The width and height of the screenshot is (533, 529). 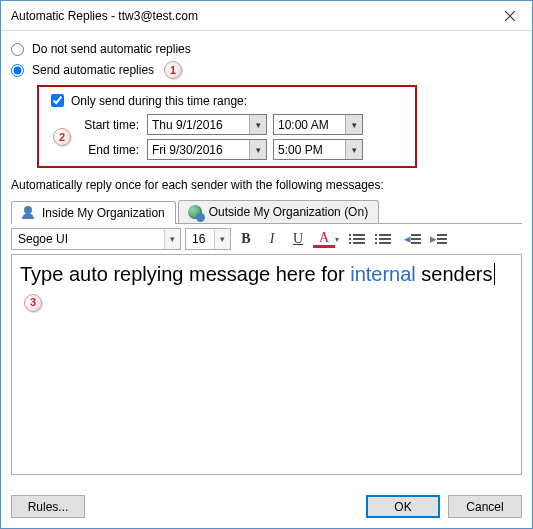 What do you see at coordinates (28, 213) in the screenshot?
I see `person-icon` at bounding box center [28, 213].